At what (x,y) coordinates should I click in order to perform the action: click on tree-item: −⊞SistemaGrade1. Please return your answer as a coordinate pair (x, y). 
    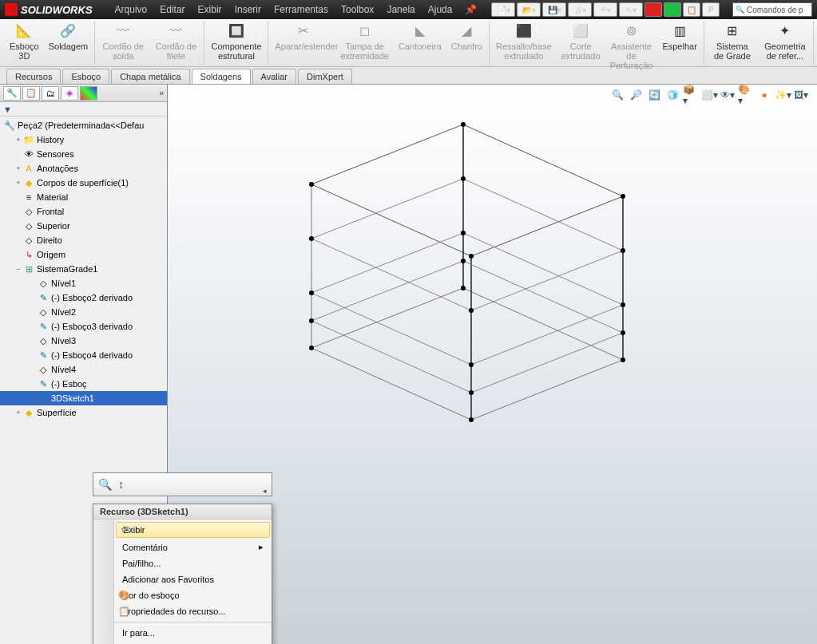
    Looking at the image, I should click on (83, 269).